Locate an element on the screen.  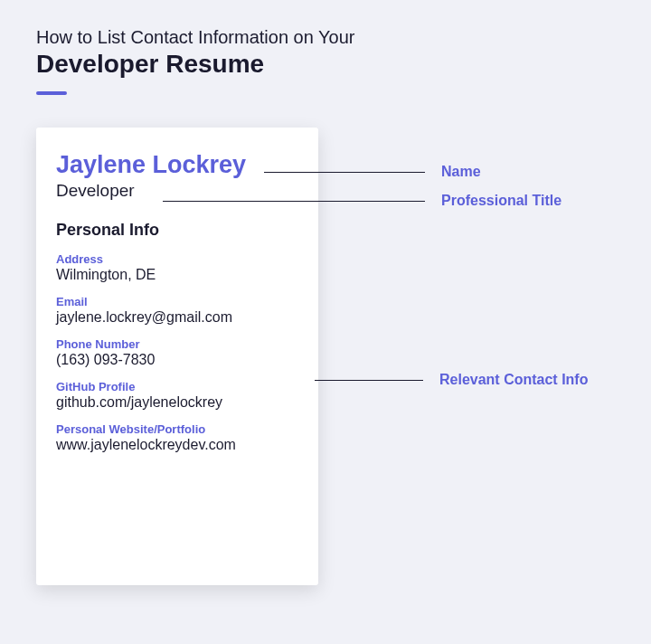
info-label: Phone Number is located at coordinates (177, 344).